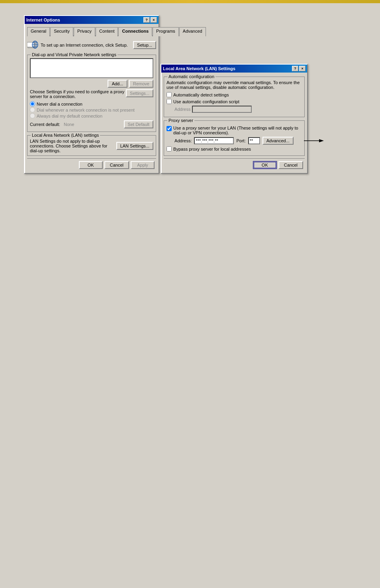 Image resolution: width=380 pixels, height=588 pixels. What do you see at coordinates (92, 164) in the screenshot?
I see `dialog-footer: OK Cancel Apply` at bounding box center [92, 164].